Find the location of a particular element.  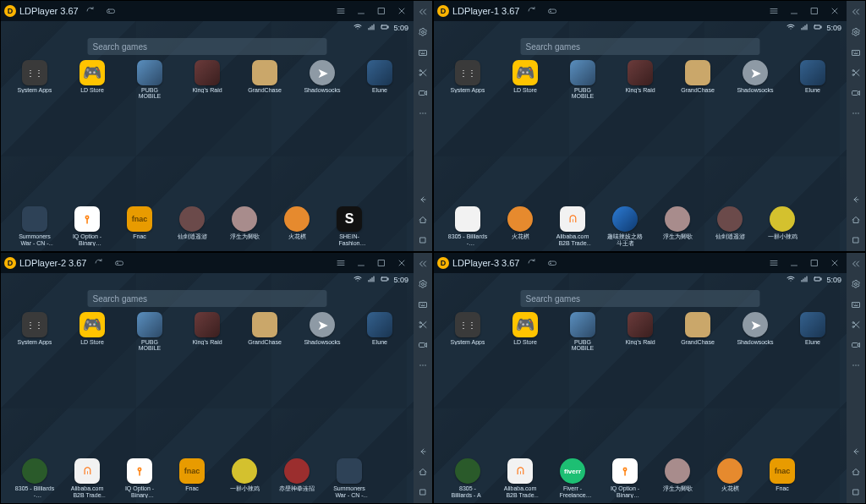

app-3-rowTop-2: PUBG MOBILE is located at coordinates (583, 331).